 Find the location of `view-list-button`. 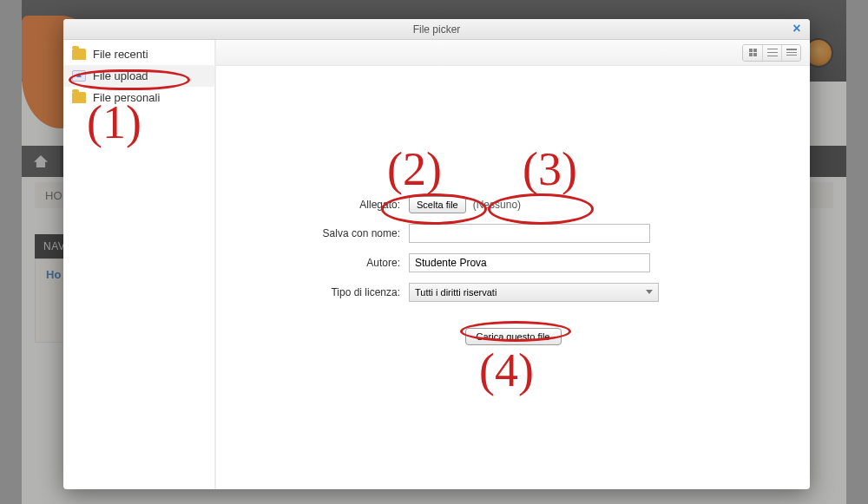

view-list-button is located at coordinates (772, 53).